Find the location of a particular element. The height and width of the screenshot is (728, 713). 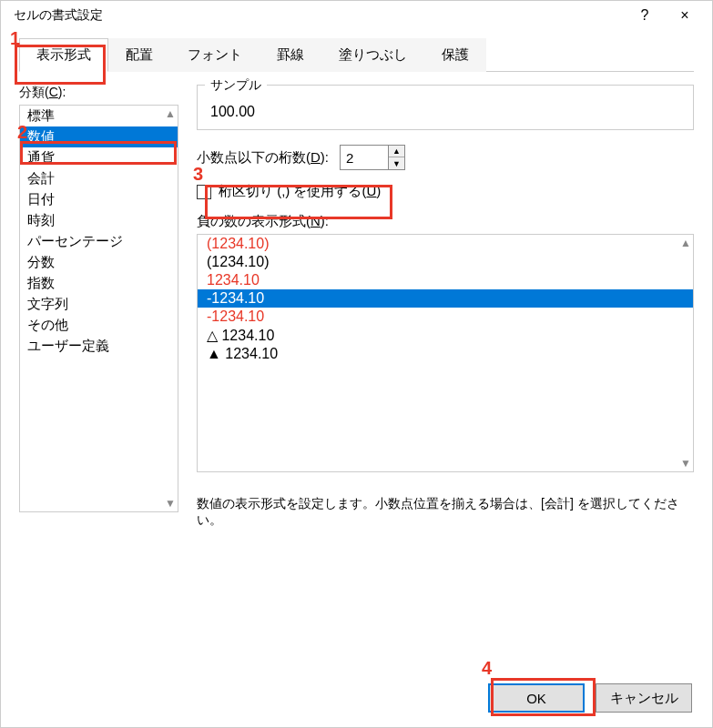

tab-display-format: 表示形式 is located at coordinates (64, 55).